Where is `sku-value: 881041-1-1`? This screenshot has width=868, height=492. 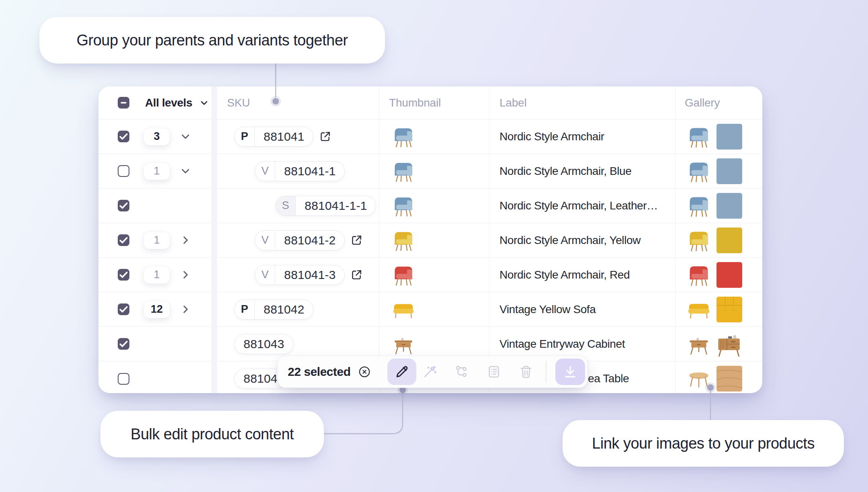 sku-value: 881041-1-1 is located at coordinates (336, 206).